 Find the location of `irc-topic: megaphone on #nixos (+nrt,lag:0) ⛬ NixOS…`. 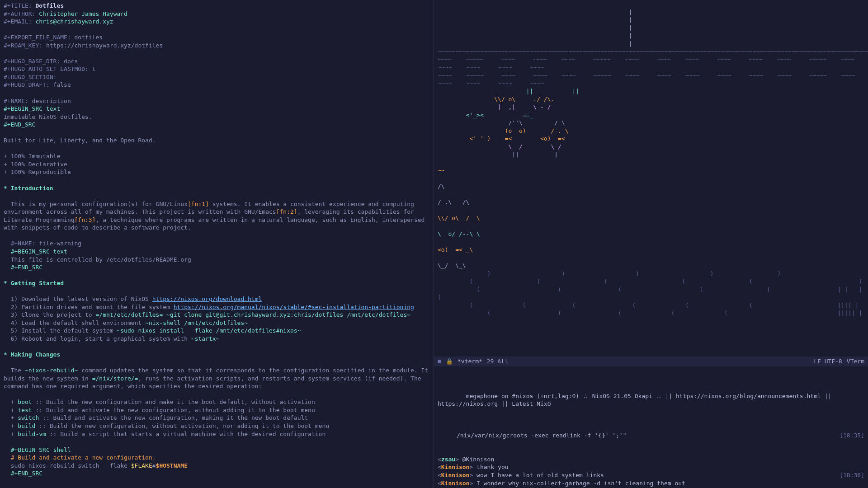

irc-topic: megaphone on #nixos (+nrt,lag:0) ⛬ NixOS… is located at coordinates (651, 400).